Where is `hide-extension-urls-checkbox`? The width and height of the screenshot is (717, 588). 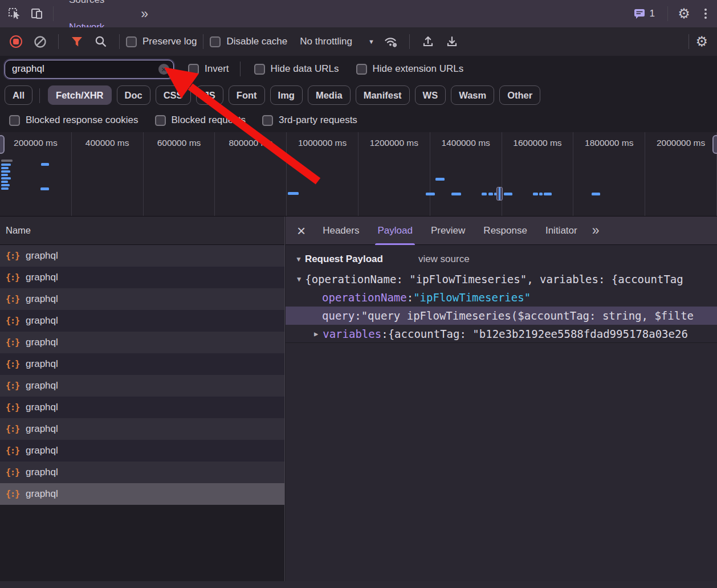
hide-extension-urls-checkbox is located at coordinates (361, 70).